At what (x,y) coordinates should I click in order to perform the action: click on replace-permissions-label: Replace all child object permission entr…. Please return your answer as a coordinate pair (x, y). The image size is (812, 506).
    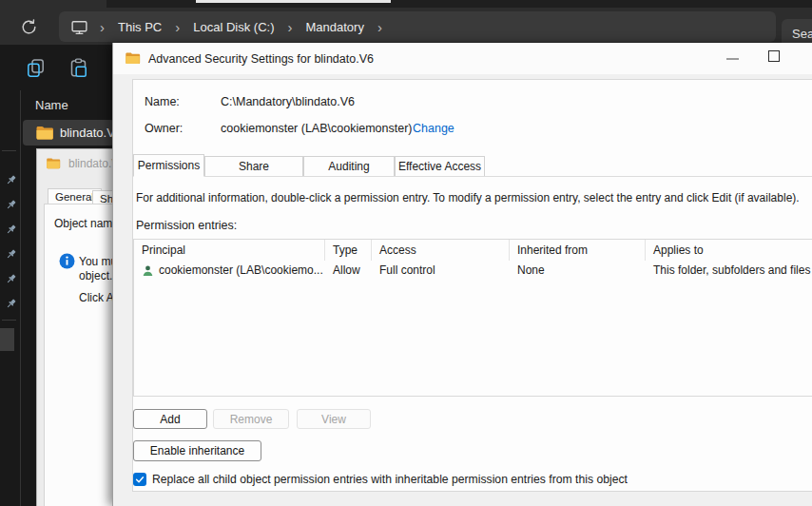
    Looking at the image, I should click on (390, 479).